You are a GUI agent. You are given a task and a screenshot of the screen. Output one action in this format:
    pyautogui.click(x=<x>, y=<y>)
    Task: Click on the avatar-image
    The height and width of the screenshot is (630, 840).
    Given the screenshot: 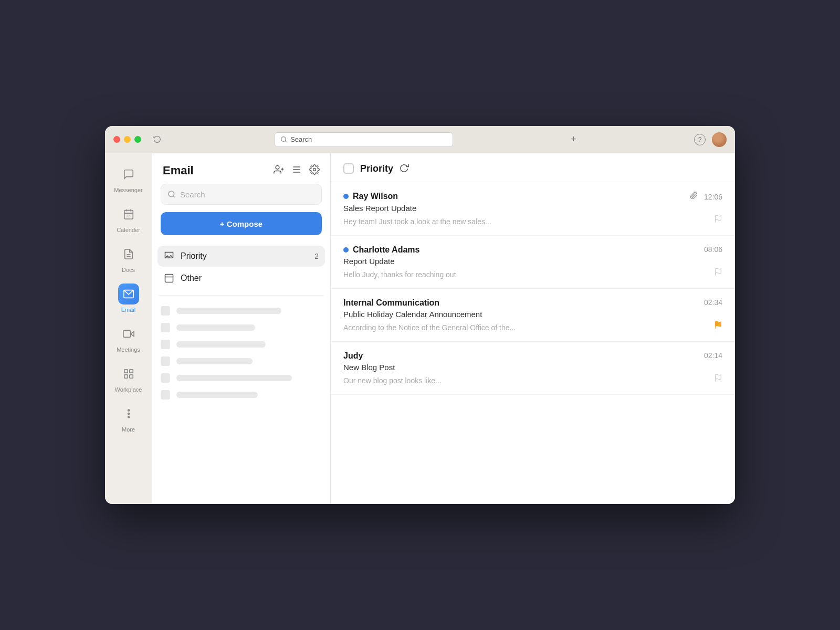 What is the action you would take?
    pyautogui.click(x=719, y=140)
    